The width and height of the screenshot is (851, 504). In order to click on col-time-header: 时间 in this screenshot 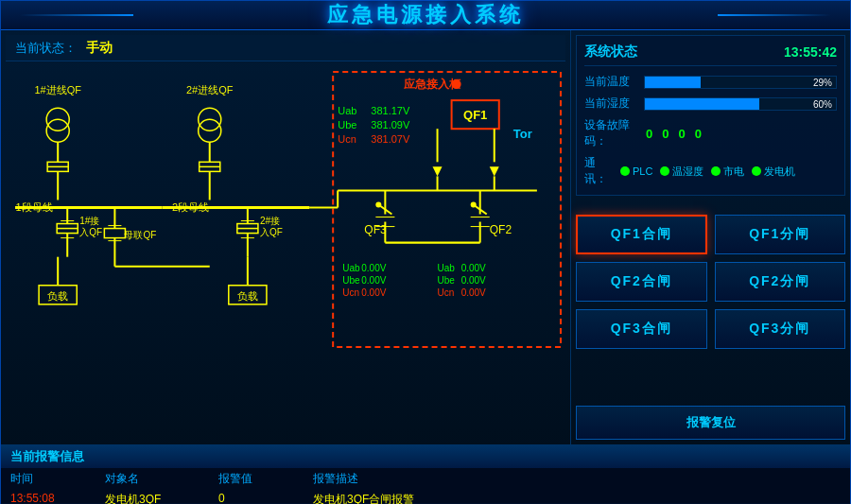, I will do `click(48, 478)`.